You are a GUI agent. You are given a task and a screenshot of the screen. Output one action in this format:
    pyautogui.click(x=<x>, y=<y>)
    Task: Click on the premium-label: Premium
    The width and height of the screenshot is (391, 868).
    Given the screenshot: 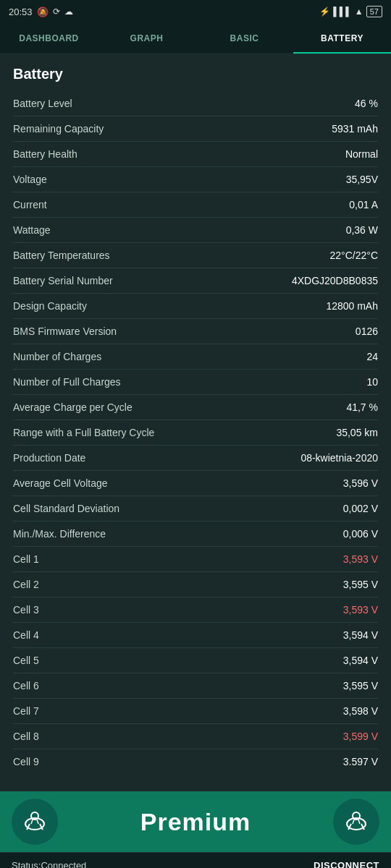 What is the action you would take?
    pyautogui.click(x=196, y=822)
    